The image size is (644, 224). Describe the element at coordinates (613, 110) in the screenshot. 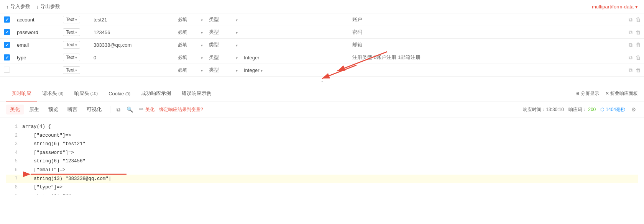

I see `size-info: ⬡ 1404毫秒` at that location.